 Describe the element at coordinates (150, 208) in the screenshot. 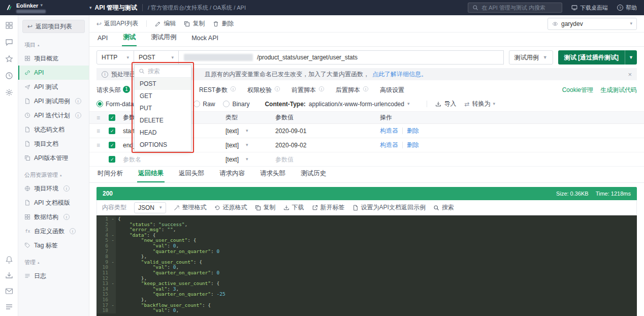

I see `result-content-type-select: JSON ▾` at that location.